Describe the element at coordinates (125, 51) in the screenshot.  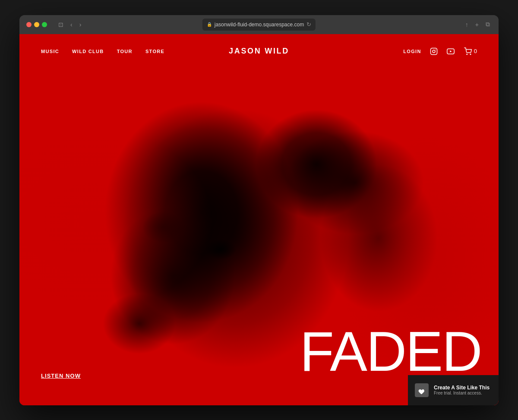
I see `nav-link-tour: TOUR` at that location.